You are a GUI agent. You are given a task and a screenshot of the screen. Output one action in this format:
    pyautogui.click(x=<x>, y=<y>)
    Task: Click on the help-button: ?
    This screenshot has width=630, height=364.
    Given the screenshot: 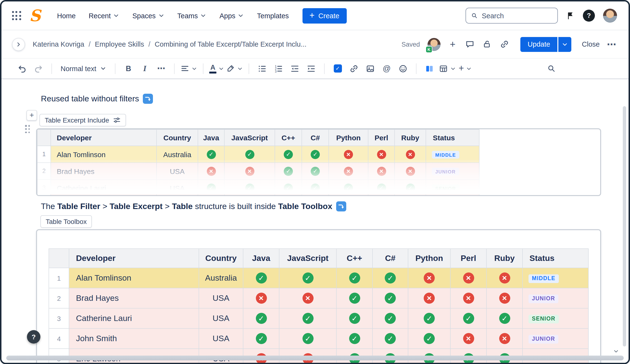 What is the action you would take?
    pyautogui.click(x=34, y=337)
    